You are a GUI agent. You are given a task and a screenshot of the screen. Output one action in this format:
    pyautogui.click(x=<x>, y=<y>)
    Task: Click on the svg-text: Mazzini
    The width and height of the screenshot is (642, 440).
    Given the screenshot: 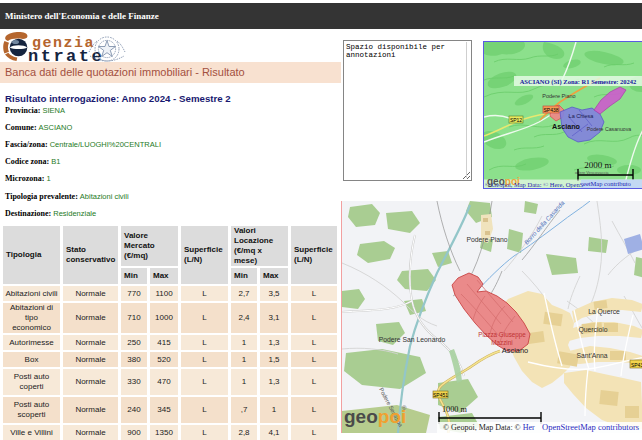 What is the action you would take?
    pyautogui.click(x=502, y=342)
    